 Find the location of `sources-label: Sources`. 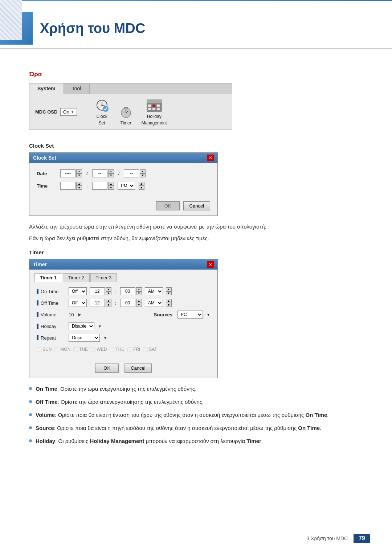

sources-label: Sources is located at coordinates (163, 315).